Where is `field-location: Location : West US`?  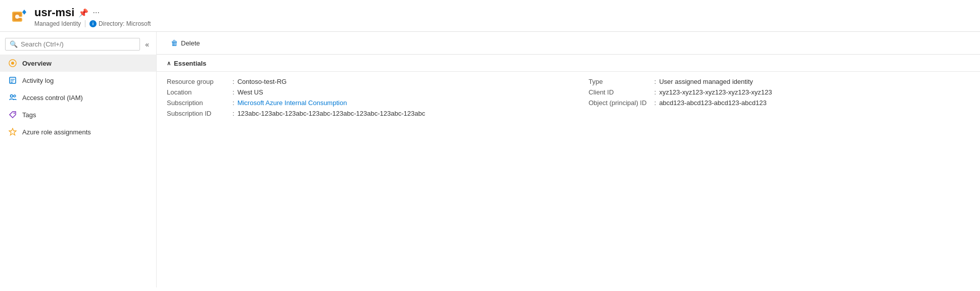 field-location: Location : West US is located at coordinates (368, 92).